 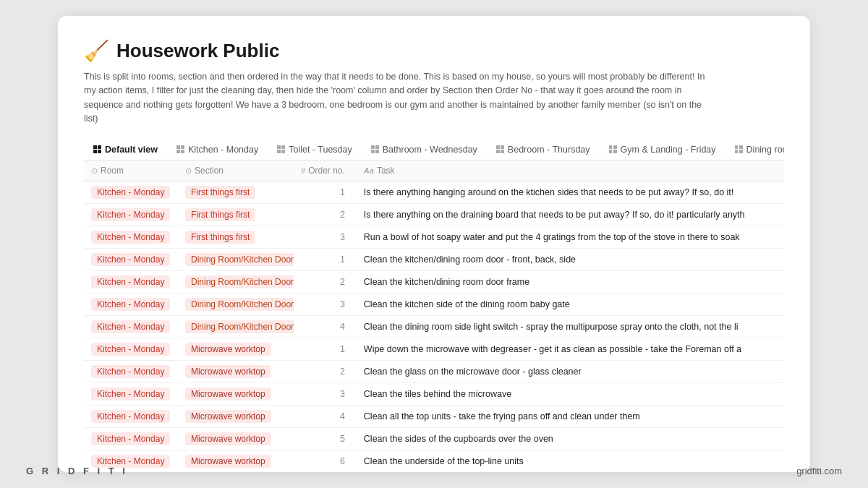 I want to click on cell-task: Clean the kitchen side of the dining roo…, so click(x=570, y=305).